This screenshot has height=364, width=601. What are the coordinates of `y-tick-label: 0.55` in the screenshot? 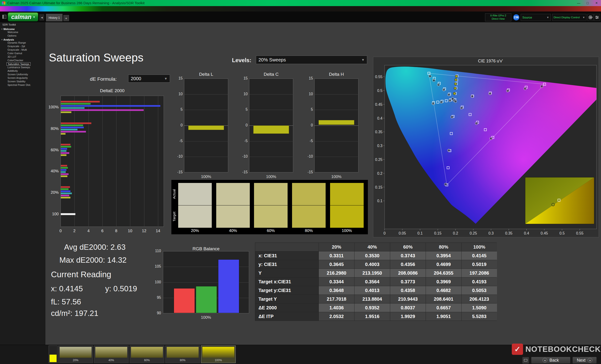 It's located at (379, 77).